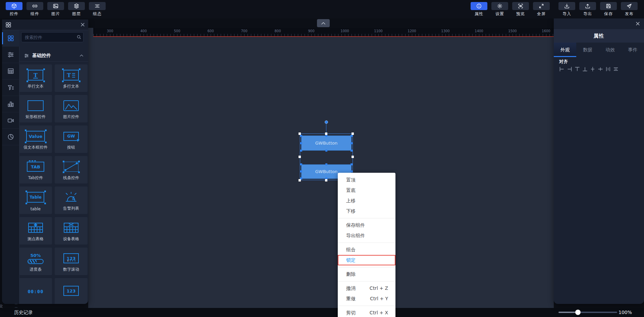 The image size is (644, 317). I want to click on toolbar-button-layers: 图层, so click(76, 9).